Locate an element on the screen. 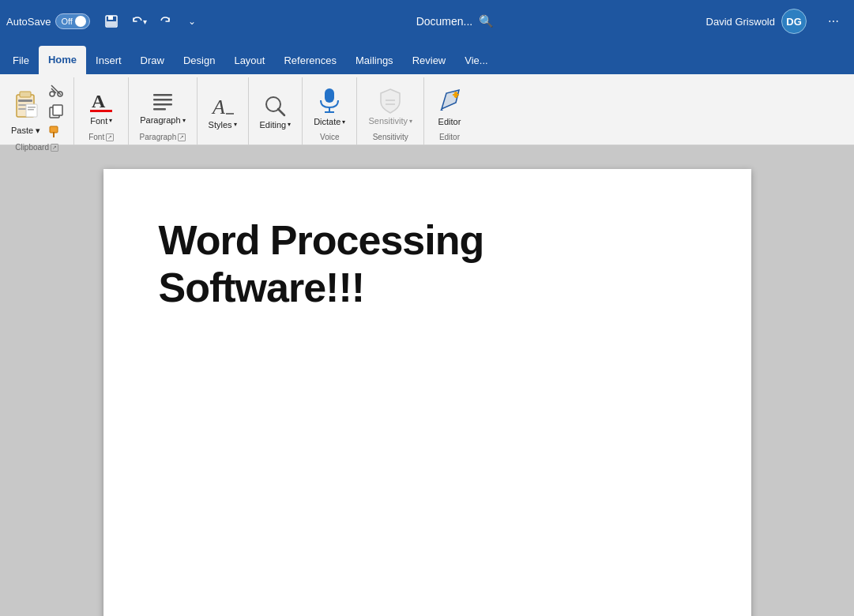 This screenshot has height=616, width=854. font-items: A Font ▾ is located at coordinates (101, 107).